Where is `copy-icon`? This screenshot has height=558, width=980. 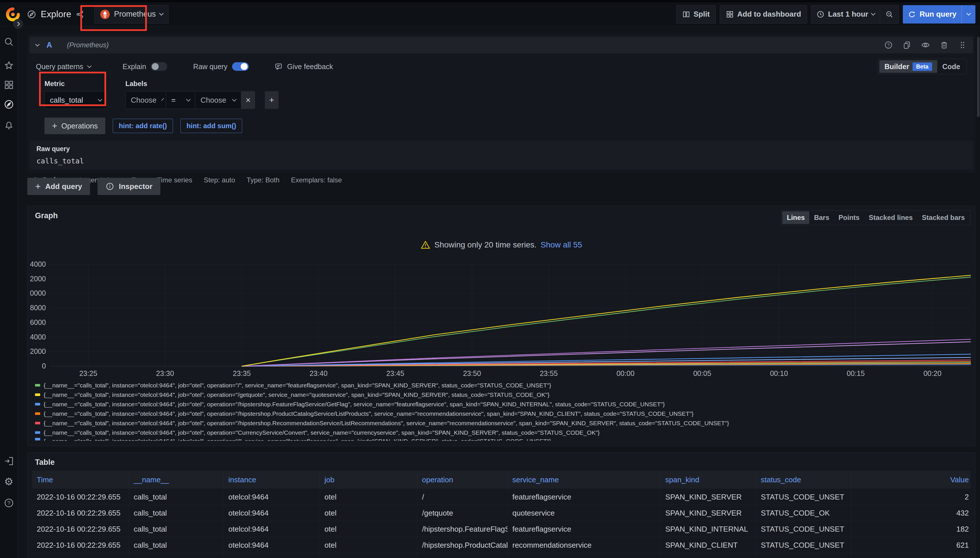 copy-icon is located at coordinates (907, 45).